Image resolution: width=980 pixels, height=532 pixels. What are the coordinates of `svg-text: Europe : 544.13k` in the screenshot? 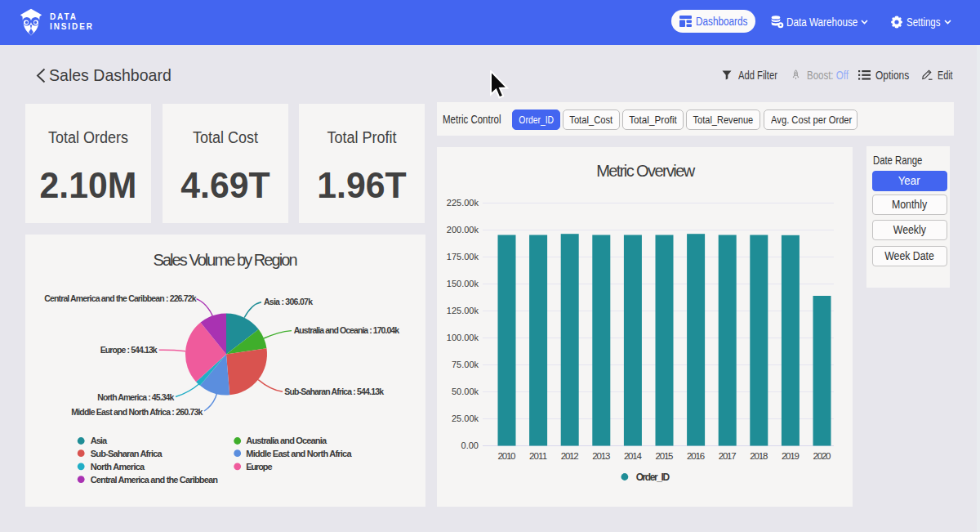 It's located at (129, 350).